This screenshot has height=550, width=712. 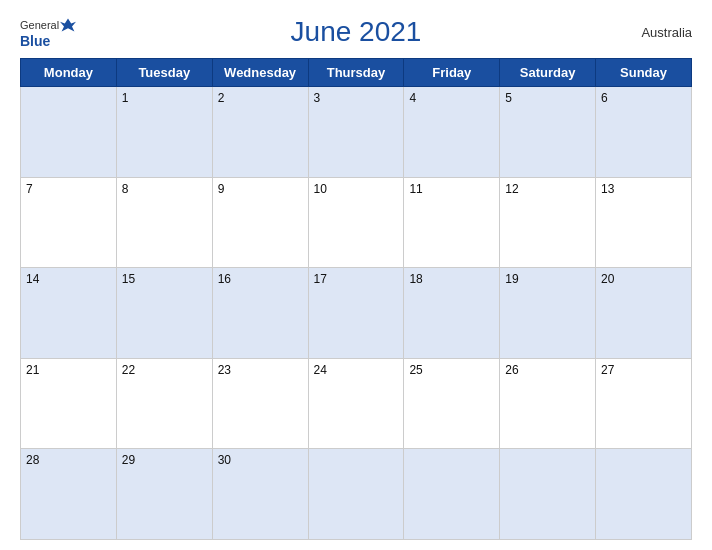 I want to click on logo: General Blue, so click(x=48, y=32).